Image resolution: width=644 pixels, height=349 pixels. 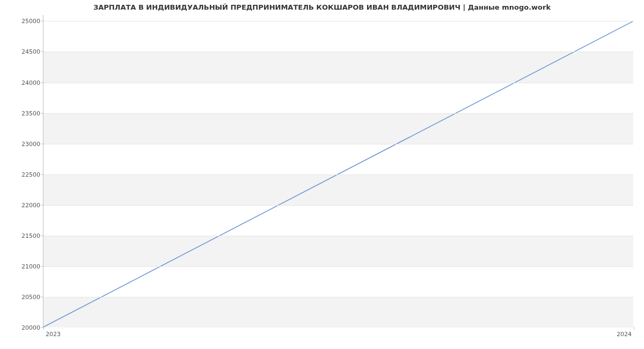 What do you see at coordinates (28, 174) in the screenshot?
I see `y-tick-label: 22500` at bounding box center [28, 174].